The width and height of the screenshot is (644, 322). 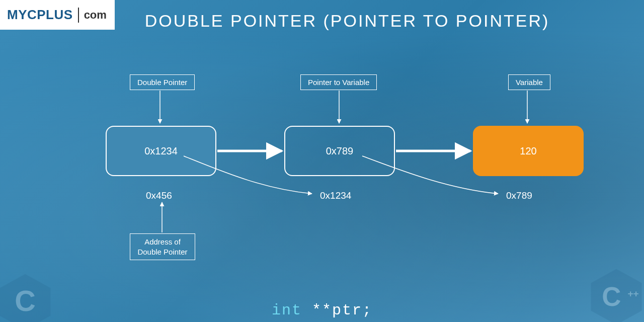 I want to click on code-snippet: int **ptr;, so click(x=322, y=310).